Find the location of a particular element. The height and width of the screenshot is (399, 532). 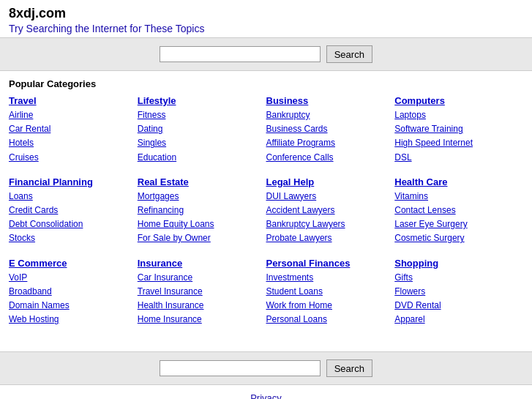

category-link: Personal Loans is located at coordinates (327, 319).